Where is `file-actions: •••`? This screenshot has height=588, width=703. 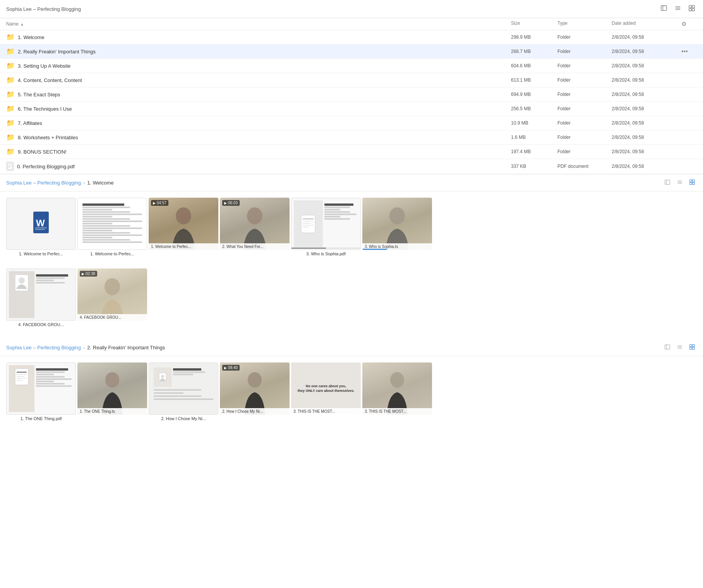
file-actions: ••• is located at coordinates (689, 94).